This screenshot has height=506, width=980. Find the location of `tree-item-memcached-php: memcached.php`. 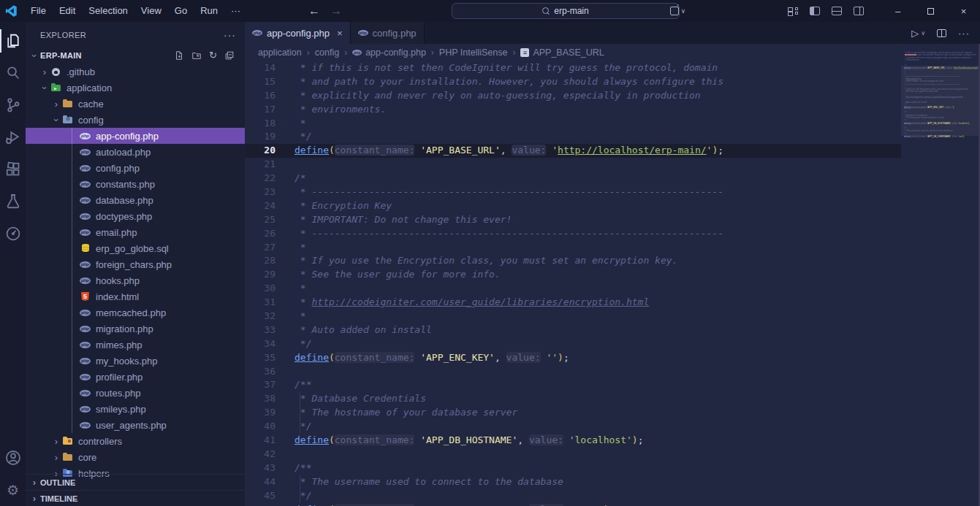

tree-item-memcached-php: memcached.php is located at coordinates (135, 313).